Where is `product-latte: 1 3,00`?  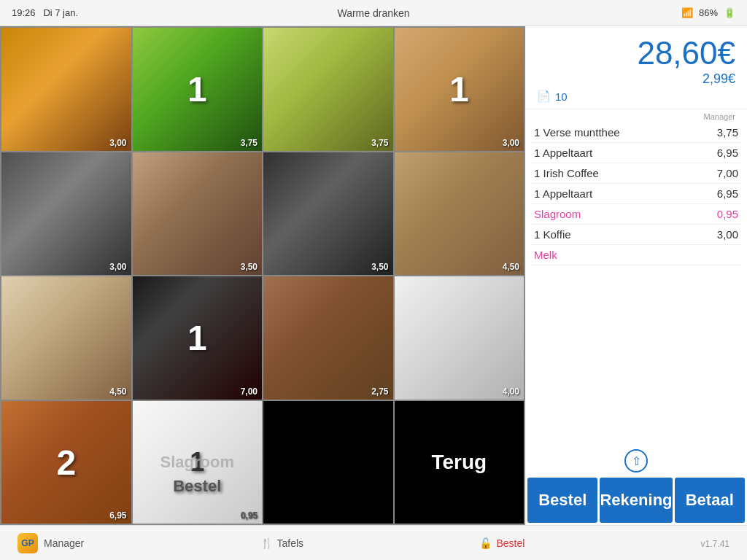
product-latte: 1 3,00 is located at coordinates (460, 89).